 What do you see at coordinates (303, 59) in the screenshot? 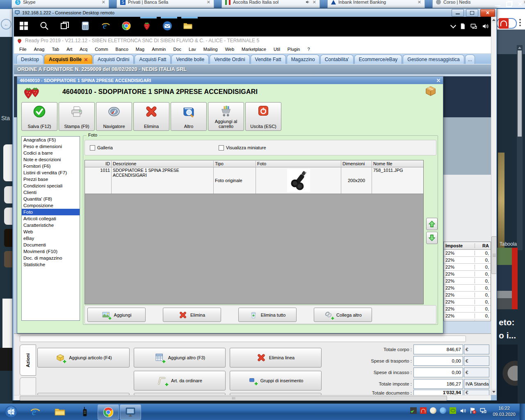
I see `tab-magazzino: Magazzino` at bounding box center [303, 59].